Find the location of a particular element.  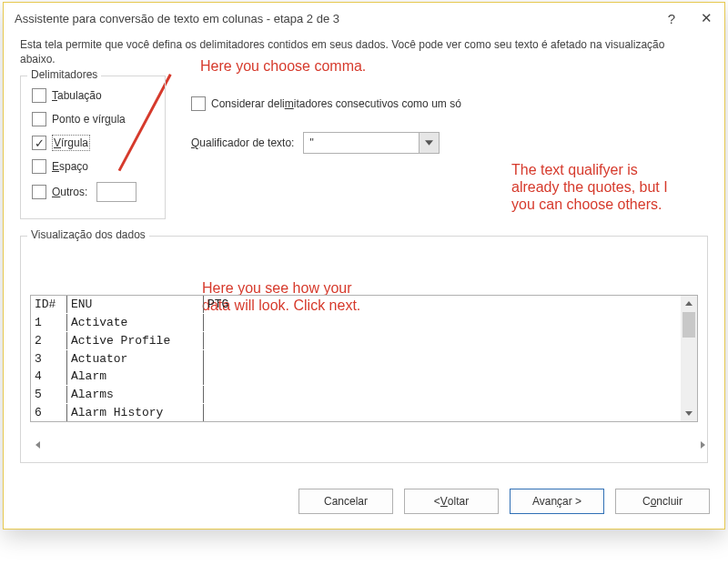

delimiter-other-checkbox: Outros: is located at coordinates (94, 192).